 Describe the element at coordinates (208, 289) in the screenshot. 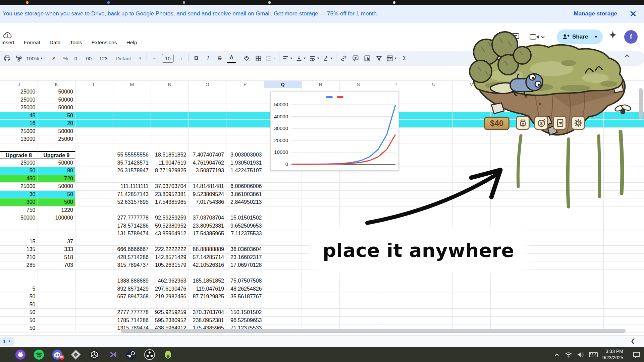

I see `cell: 119.047619` at that location.